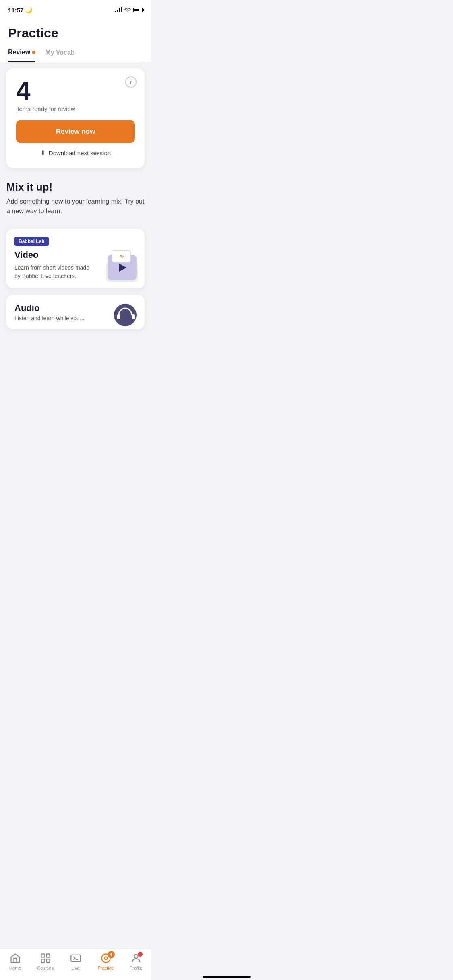 The width and height of the screenshot is (453, 980). What do you see at coordinates (76, 9) in the screenshot?
I see `status-bar: 11:57 🌙` at bounding box center [76, 9].